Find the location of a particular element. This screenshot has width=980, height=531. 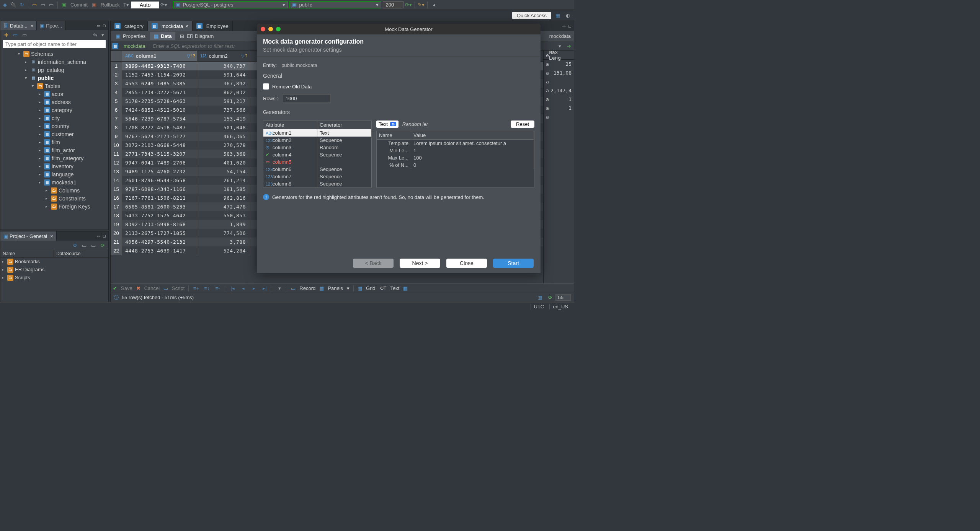

tab-mockdata: ▦mockdata× is located at coordinates (170, 26).